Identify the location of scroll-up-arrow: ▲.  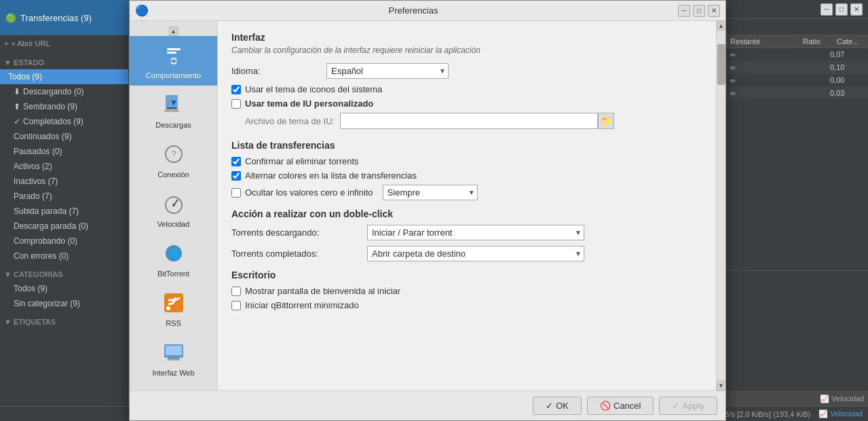
(721, 26).